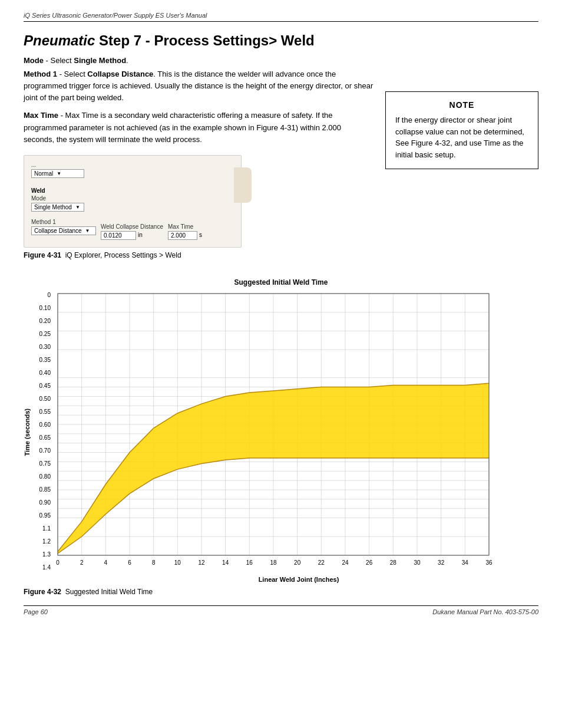 This screenshot has height=728, width=562. I want to click on ui-collapse-unit: in, so click(140, 235).